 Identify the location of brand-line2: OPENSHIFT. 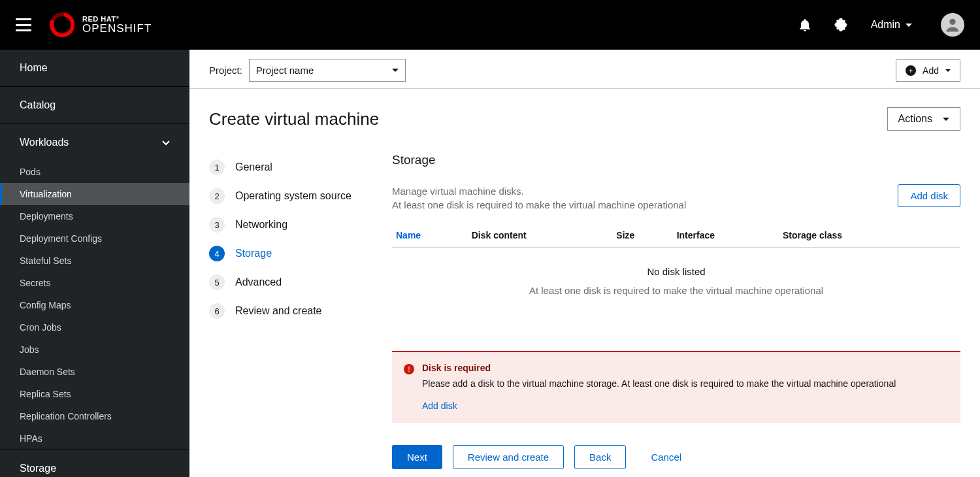
(117, 29).